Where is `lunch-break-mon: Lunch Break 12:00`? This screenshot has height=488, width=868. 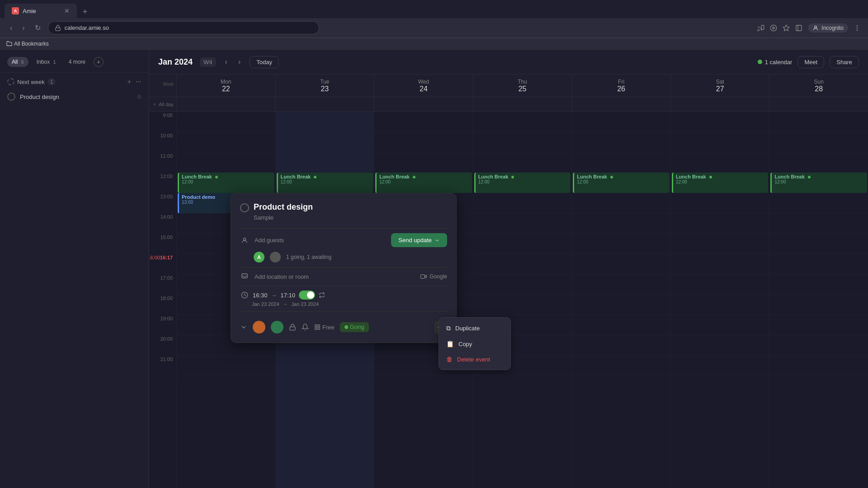 lunch-break-mon: Lunch Break 12:00 is located at coordinates (226, 183).